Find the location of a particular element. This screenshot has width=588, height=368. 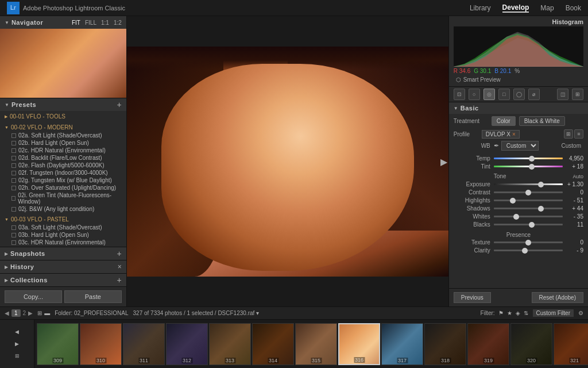

exposure-slider-track is located at coordinates (528, 184).